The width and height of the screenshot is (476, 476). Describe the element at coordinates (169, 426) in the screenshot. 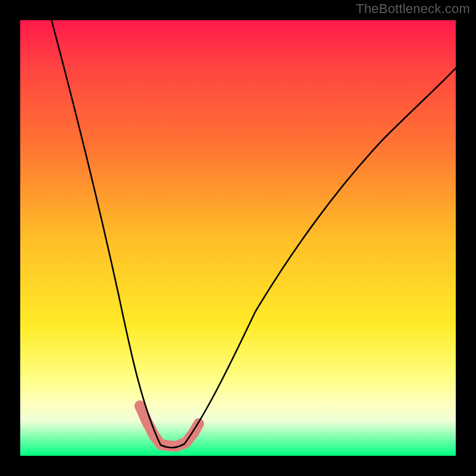

I see `good-fit-highlight` at that location.